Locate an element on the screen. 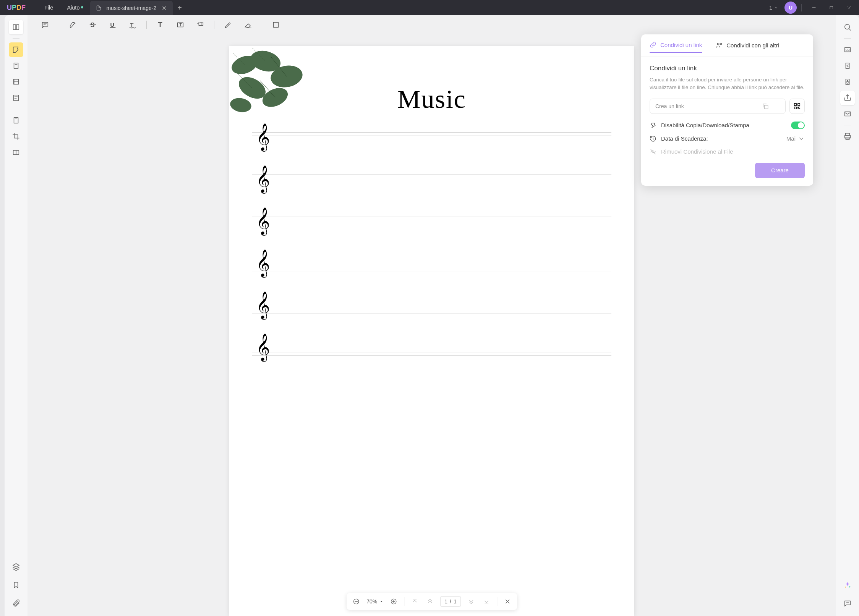 The height and width of the screenshot is (616, 859). titlebar: UPDF File Aiuto music-sheet-image-2 ✕ + … is located at coordinates (430, 8).